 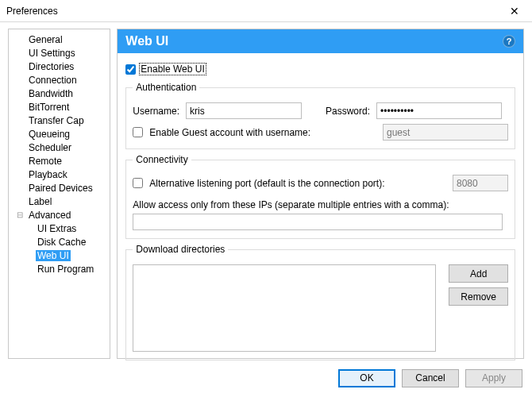 I want to click on panel-header: Web UI ?, so click(x=321, y=41).